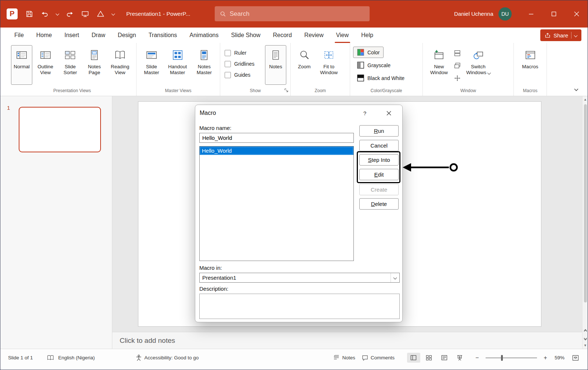 This screenshot has width=588, height=370. What do you see at coordinates (283, 35) in the screenshot?
I see `tab-record: Record` at bounding box center [283, 35].